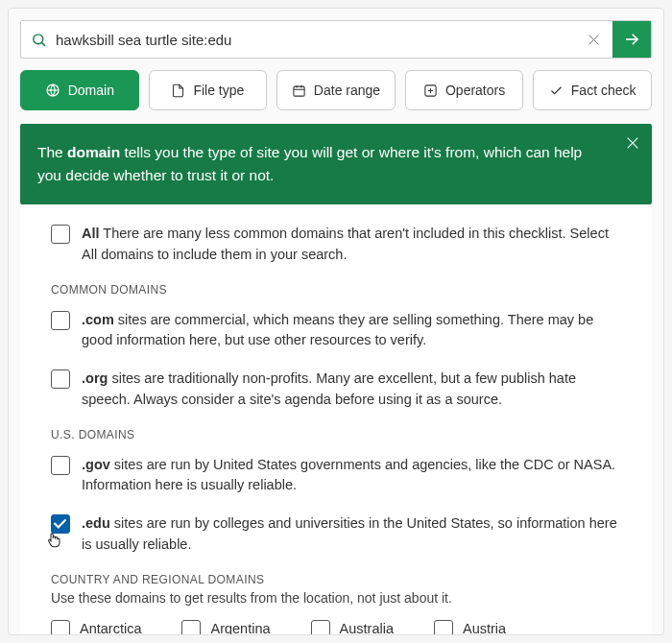 The width and height of the screenshot is (672, 643). What do you see at coordinates (352, 627) in the screenshot?
I see `option-australia: Australia` at bounding box center [352, 627].